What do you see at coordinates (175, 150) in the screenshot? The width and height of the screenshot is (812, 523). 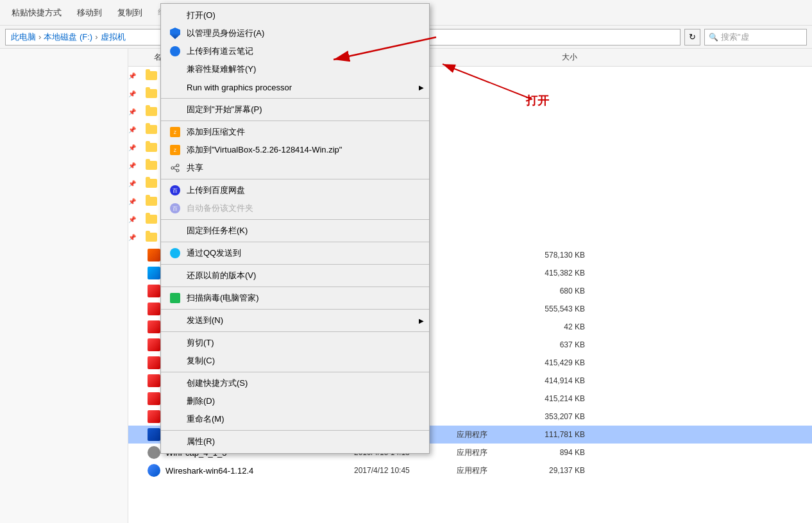 I see `ctx-zip2-icon: Z` at bounding box center [175, 150].